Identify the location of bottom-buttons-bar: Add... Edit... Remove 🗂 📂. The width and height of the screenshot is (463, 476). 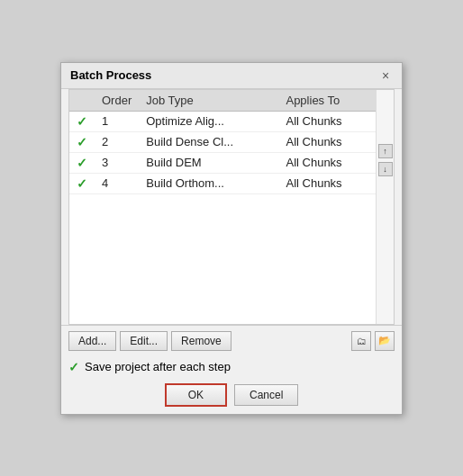
(232, 340).